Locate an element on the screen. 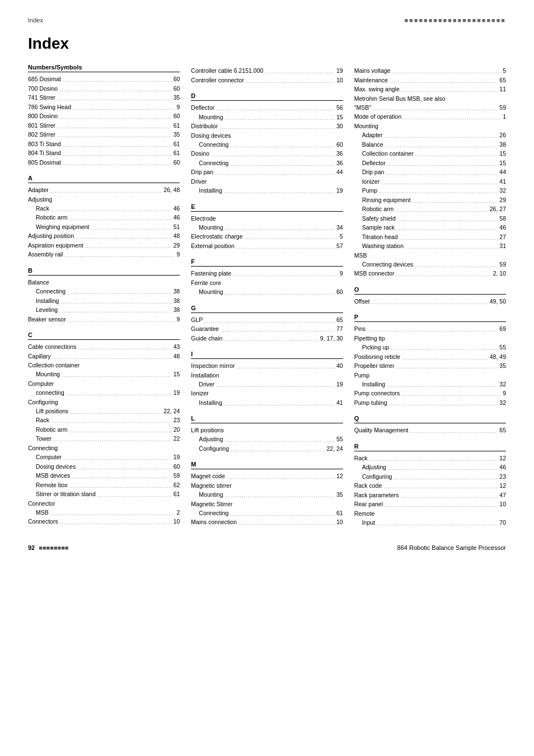  page-title: Index is located at coordinates (267, 44).